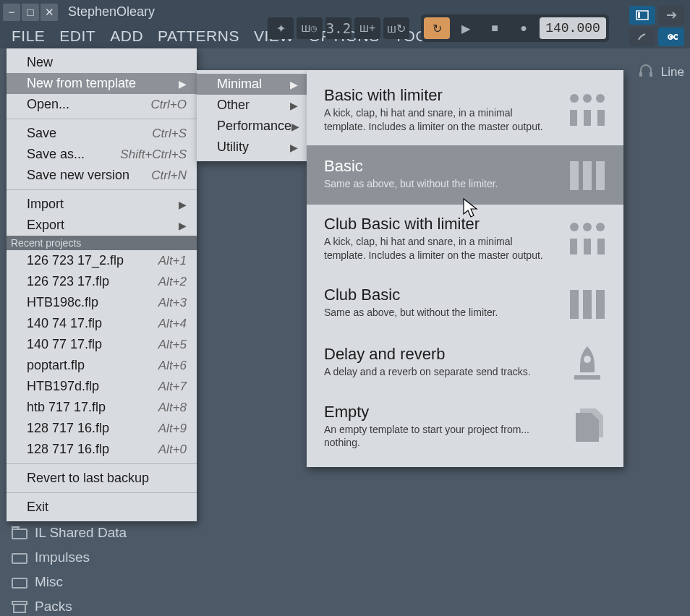 The width and height of the screenshot is (690, 616). I want to click on template-club-basic: Club BasicSame as above, but without the…, so click(465, 304).